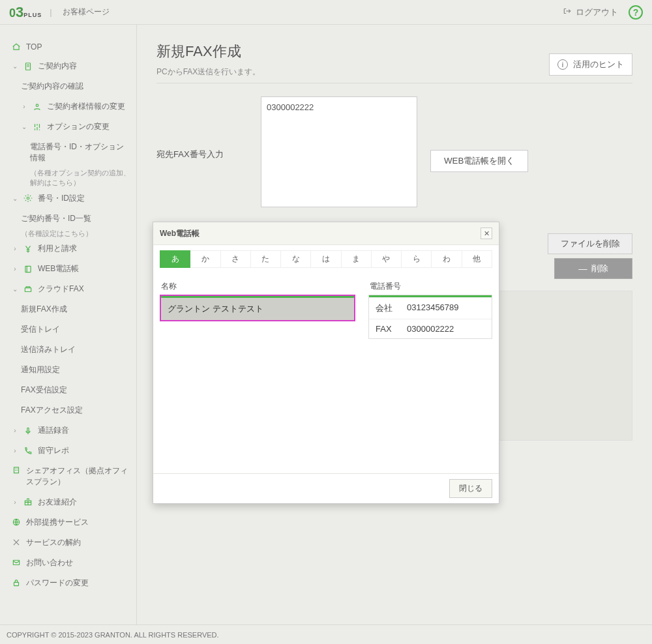 The width and height of the screenshot is (652, 644). Describe the element at coordinates (61, 289) in the screenshot. I see `sidebar-label: クラウドFAX` at that location.